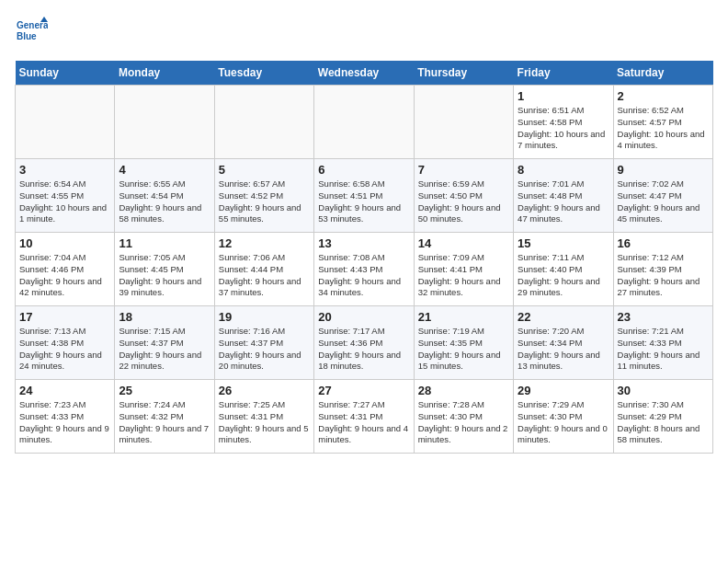 This screenshot has width=728, height=563. What do you see at coordinates (364, 243) in the screenshot?
I see `day-number: 13` at bounding box center [364, 243].